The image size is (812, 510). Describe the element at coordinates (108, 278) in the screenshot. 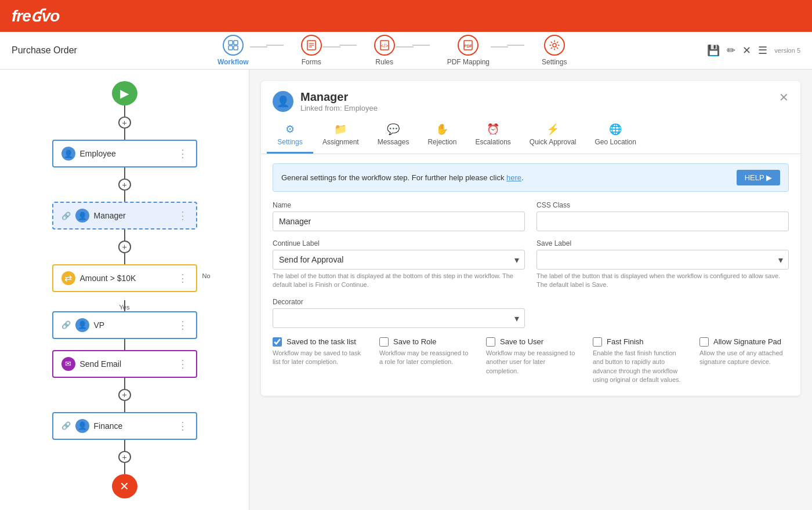

I see `decision-node-label: Amount > $10K` at that location.